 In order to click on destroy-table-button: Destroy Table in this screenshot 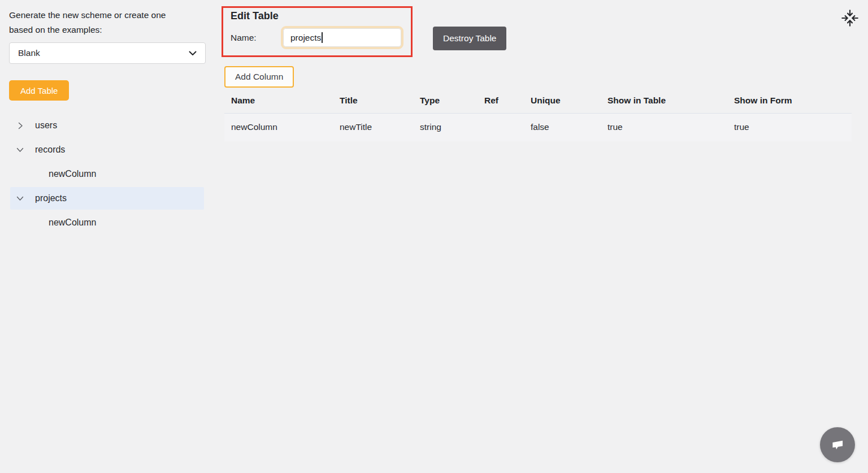, I will do `click(470, 38)`.